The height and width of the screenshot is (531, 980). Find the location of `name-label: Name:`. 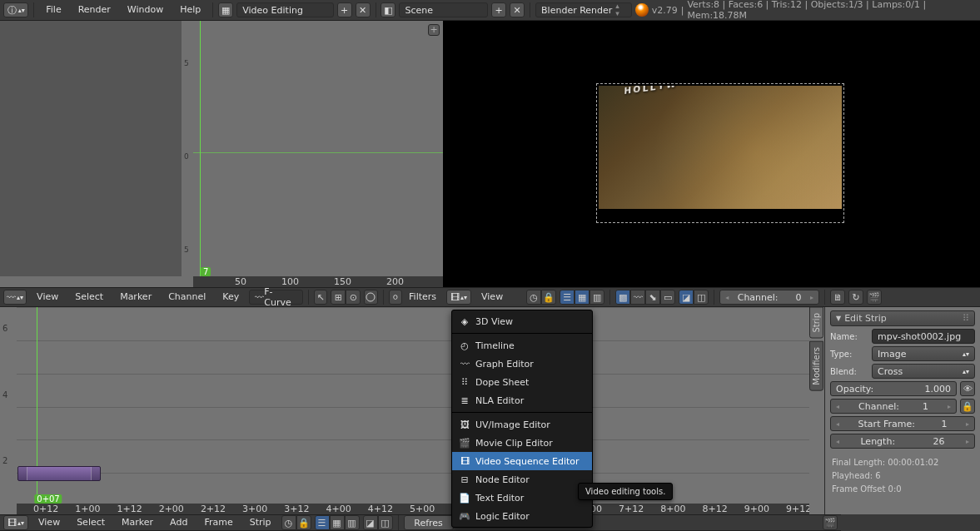

name-label: Name: is located at coordinates (849, 336).